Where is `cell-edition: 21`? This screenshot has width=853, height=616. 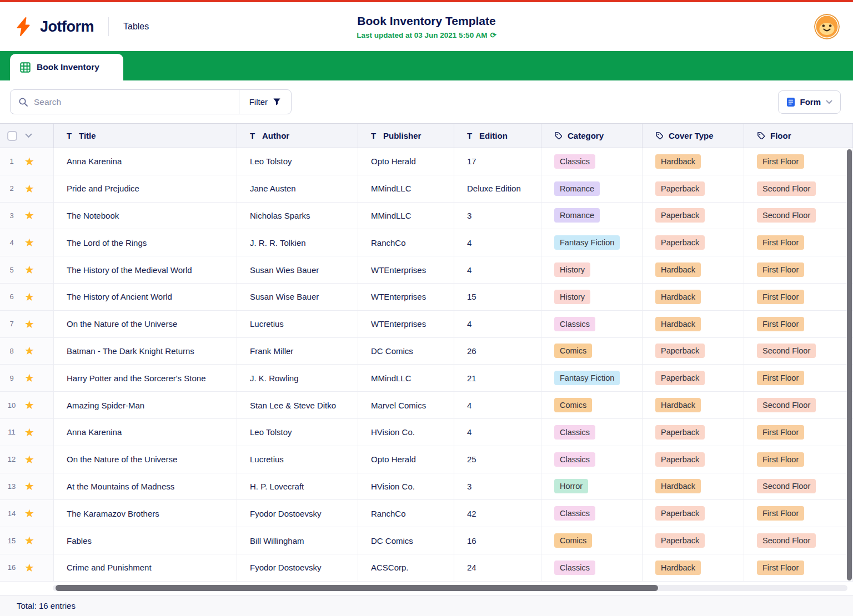 cell-edition: 21 is located at coordinates (498, 378).